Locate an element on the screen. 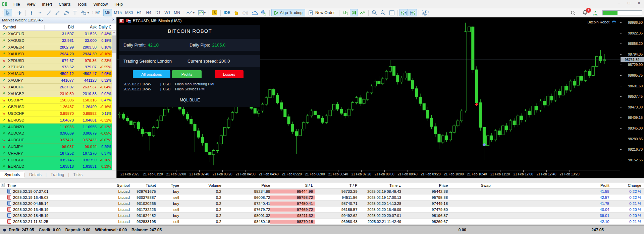 This screenshot has width=644, height=236. timeframe-m5: M5 is located at coordinates (108, 13).